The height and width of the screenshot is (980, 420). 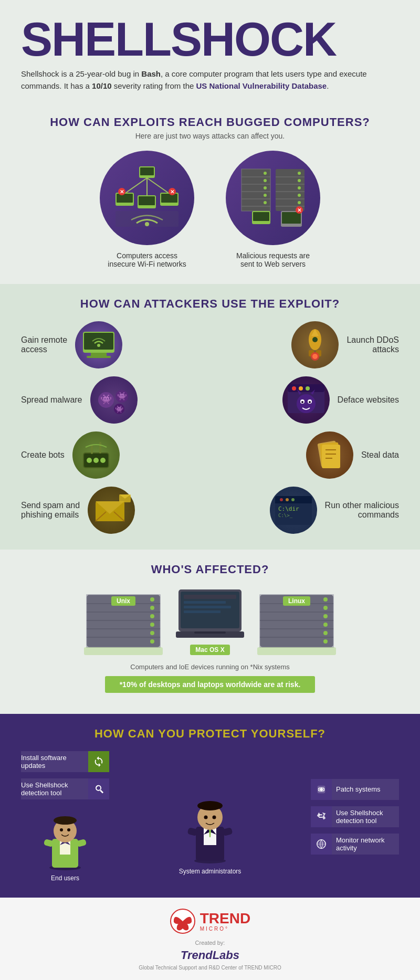 What do you see at coordinates (210, 684) in the screenshot?
I see `risk-banner: *10% of desktops and laptops worldwide a…` at bounding box center [210, 684].